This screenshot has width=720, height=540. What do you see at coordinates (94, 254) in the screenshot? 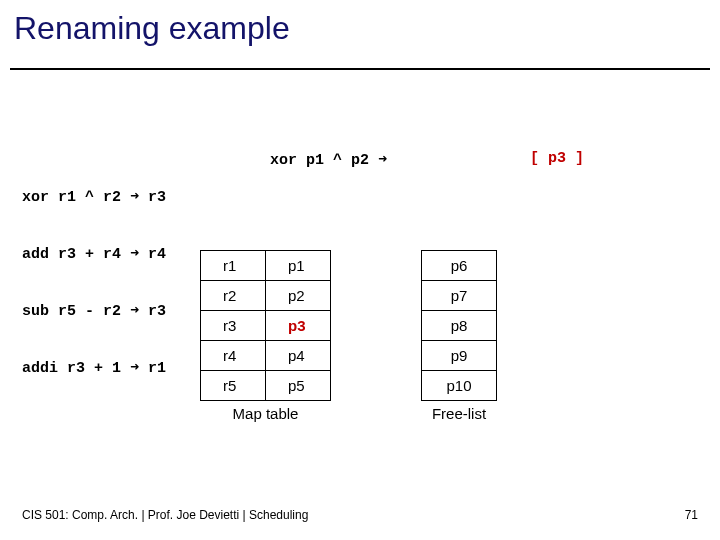
I see `code-line-2: add r3 + r4 ➜ r4` at bounding box center [94, 254].